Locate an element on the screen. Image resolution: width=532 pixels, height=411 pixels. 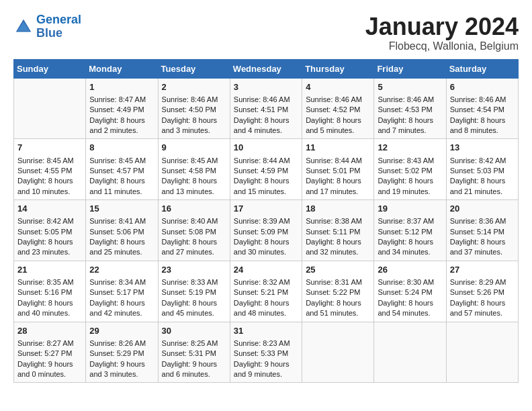
day-number: 4 is located at coordinates (338, 87).